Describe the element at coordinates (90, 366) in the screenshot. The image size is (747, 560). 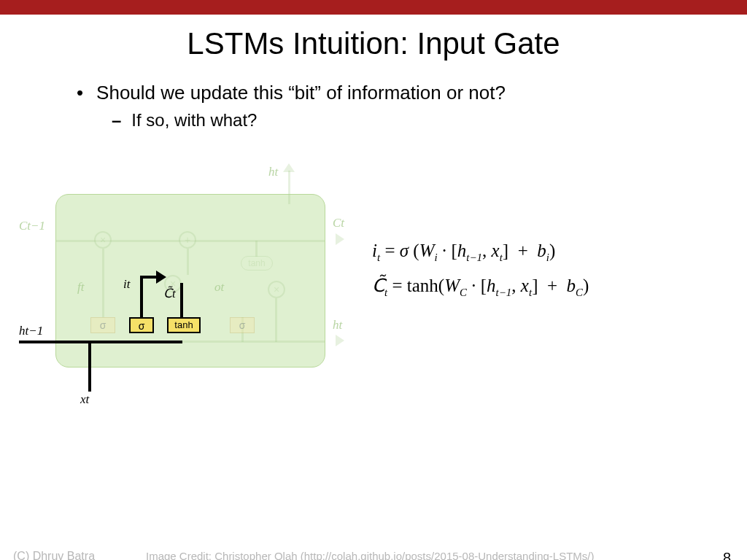
I see `x-input-line` at that location.